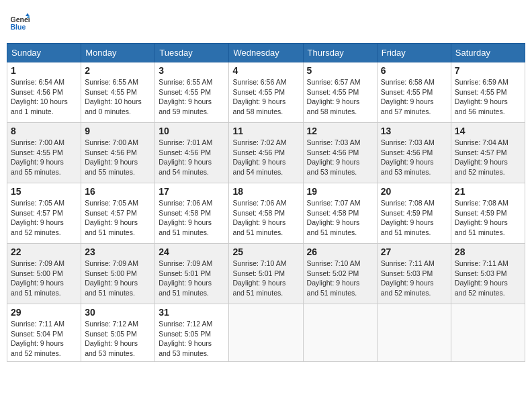  I want to click on day-info: Sunrise: 7:11 AM Sunset: 5:04 PM Dayligh…, so click(44, 338).